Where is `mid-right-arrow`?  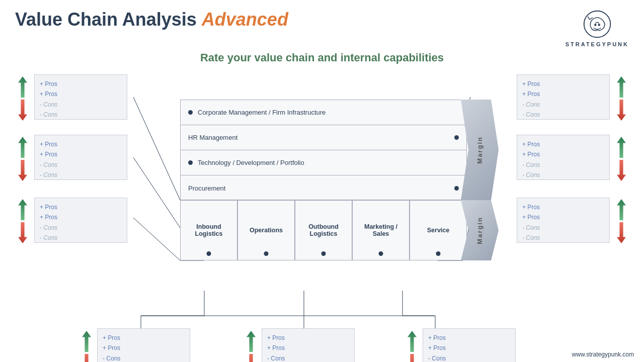
mid-right-arrow is located at coordinates (621, 159).